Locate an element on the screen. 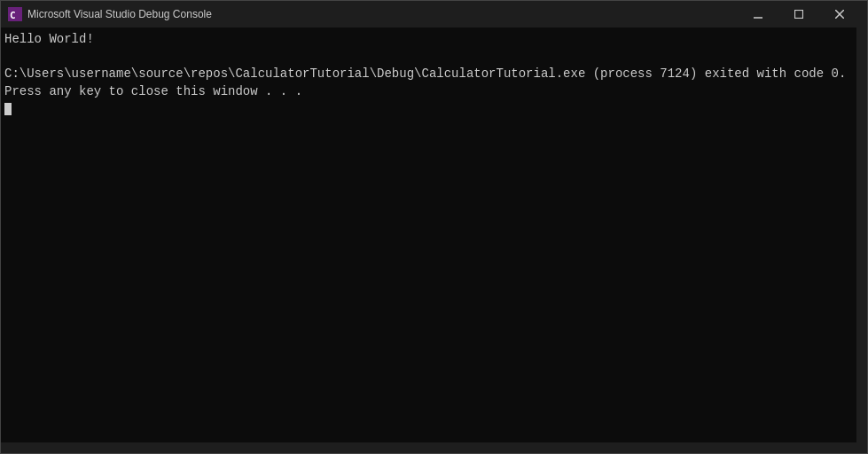  scrollbar-corner is located at coordinates (862, 448).